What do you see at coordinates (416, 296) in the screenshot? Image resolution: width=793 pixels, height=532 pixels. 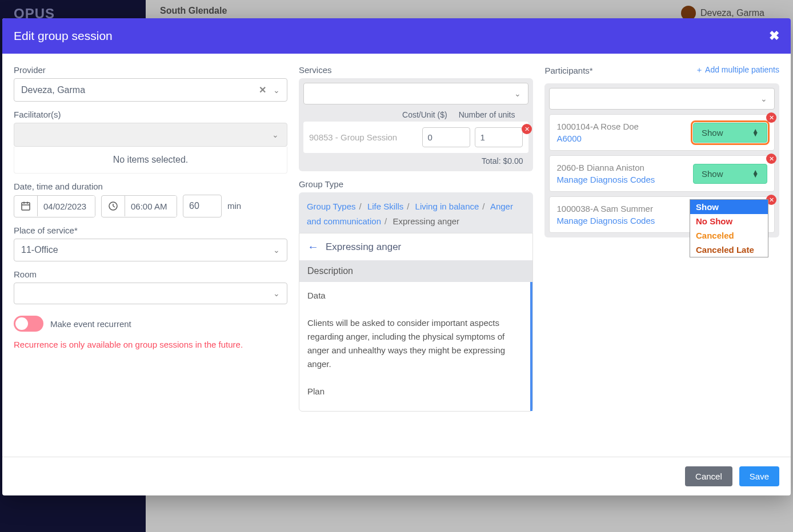 I see `group-type-group: Group Type Group Types/ Life Skills/ Liv…` at bounding box center [416, 296].